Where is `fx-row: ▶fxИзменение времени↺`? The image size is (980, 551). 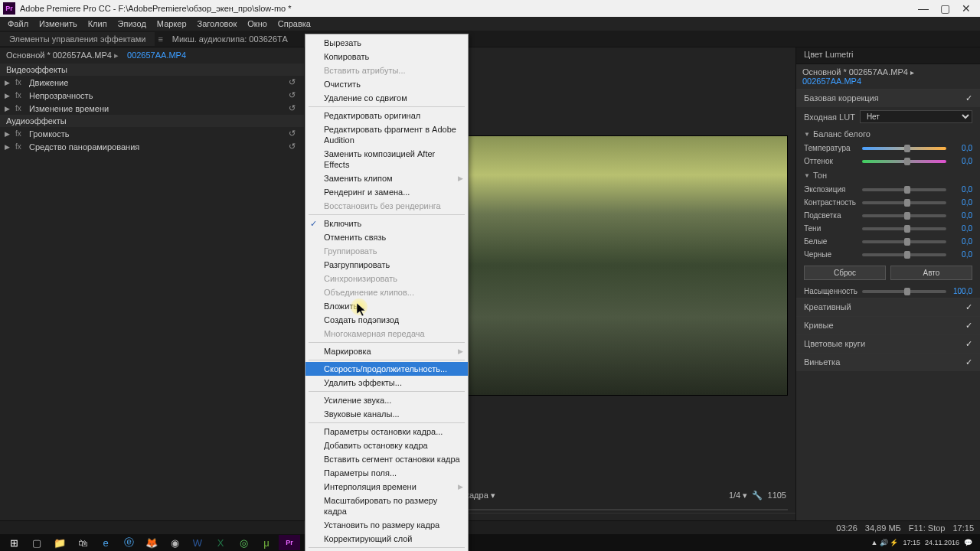
fx-row: ▶fxИзменение времени↺ is located at coordinates (152, 109).